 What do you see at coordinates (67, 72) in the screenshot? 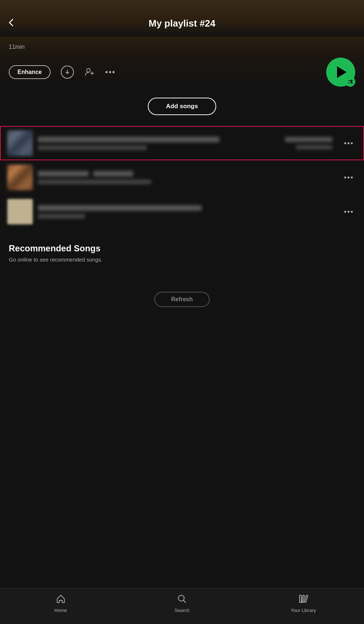
I see `download-icon` at bounding box center [67, 72].